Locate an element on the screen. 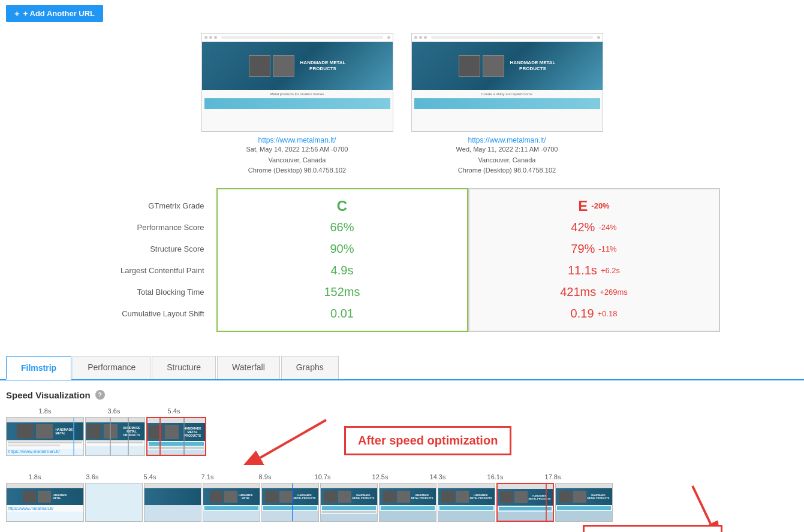 The height and width of the screenshot is (532, 804). add-url-btn-wrapper: + + Add Another URL is located at coordinates (402, 13).